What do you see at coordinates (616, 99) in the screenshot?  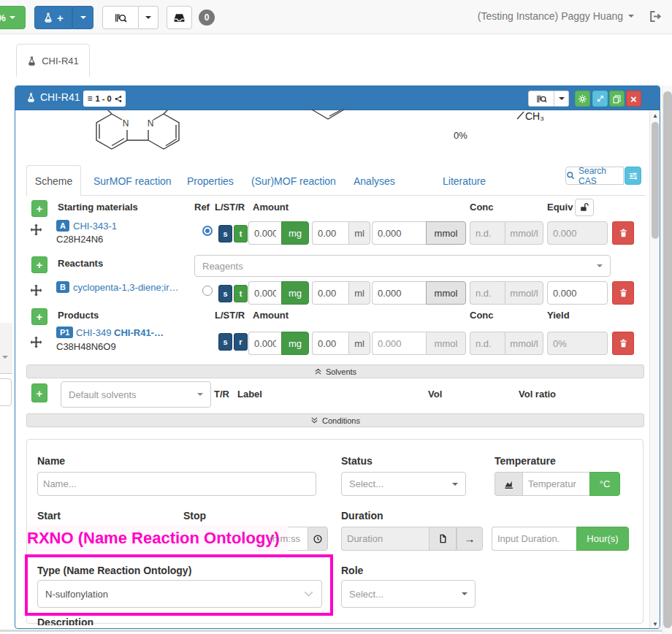 I see `duplicate-button` at bounding box center [616, 99].